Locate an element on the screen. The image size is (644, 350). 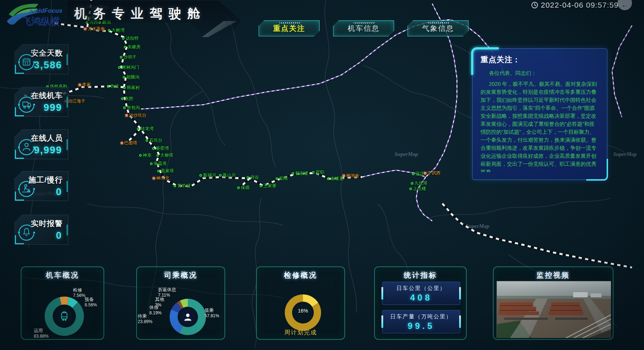
station-label: 南坡底 is located at coordinates (337, 178).